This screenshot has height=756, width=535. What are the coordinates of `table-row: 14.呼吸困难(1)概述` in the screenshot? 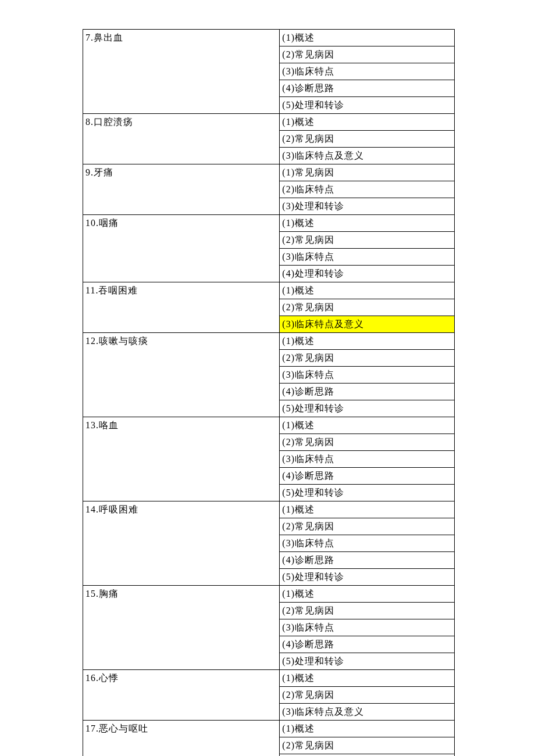 It's located at (269, 510).